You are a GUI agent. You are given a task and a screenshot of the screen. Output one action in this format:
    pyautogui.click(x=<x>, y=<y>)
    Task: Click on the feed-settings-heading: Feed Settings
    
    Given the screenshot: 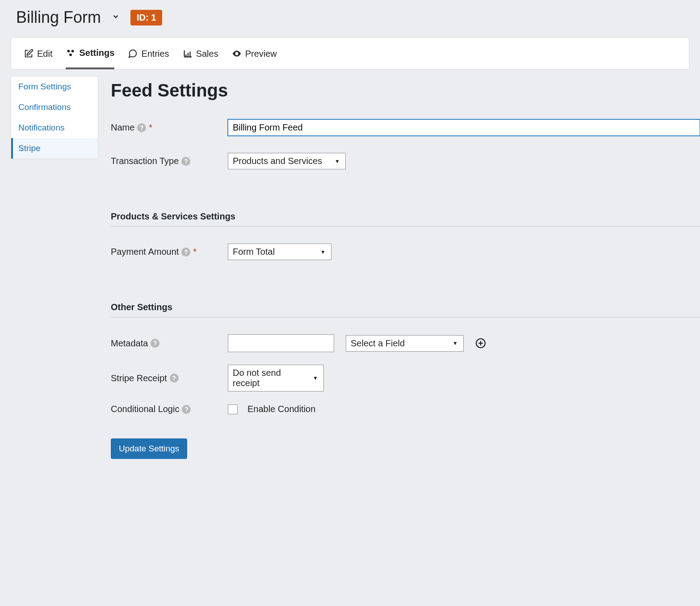 What is the action you would take?
    pyautogui.click(x=406, y=90)
    